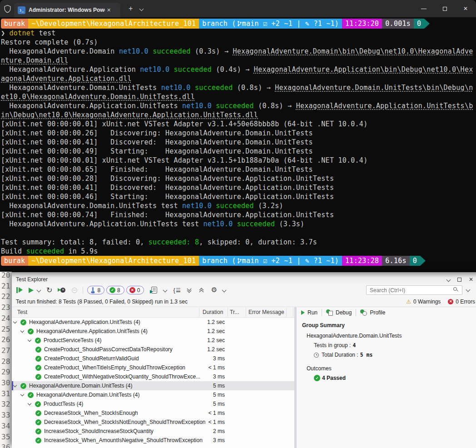 The image size is (476, 448). What do you see at coordinates (5, 437) in the screenshot?
I see `editor-line-number: 35` at bounding box center [5, 437].